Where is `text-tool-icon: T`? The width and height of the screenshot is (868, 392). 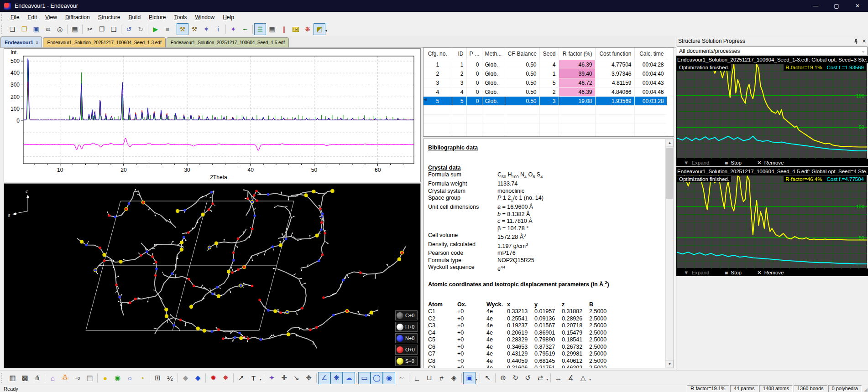
text-tool-icon: T is located at coordinates (254, 378).